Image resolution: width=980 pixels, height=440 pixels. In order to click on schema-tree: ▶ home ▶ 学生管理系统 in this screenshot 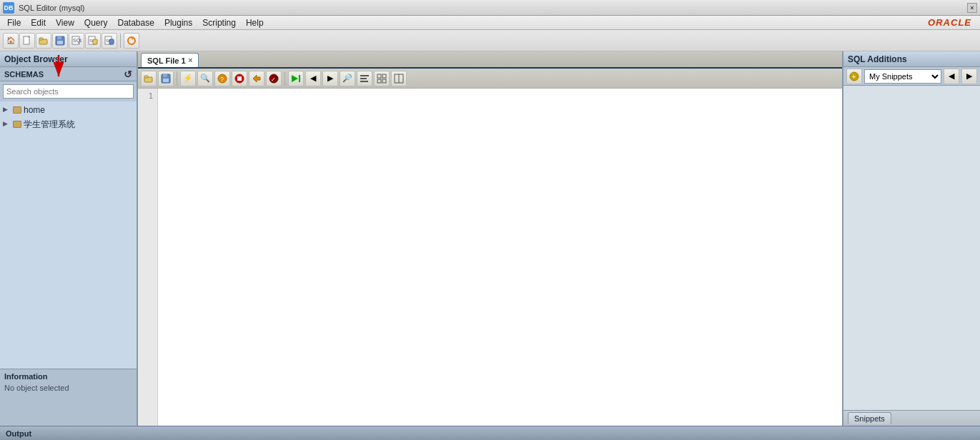, I will do `click(69, 235)`.